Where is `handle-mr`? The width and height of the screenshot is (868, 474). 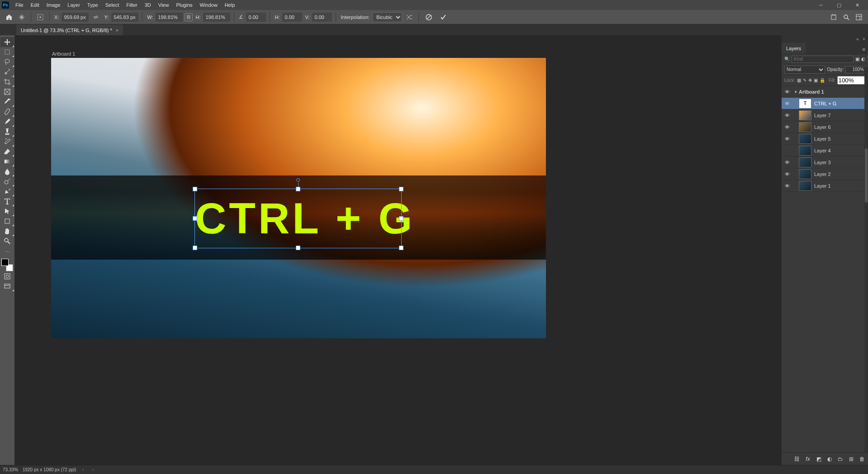
handle-mr is located at coordinates (401, 218).